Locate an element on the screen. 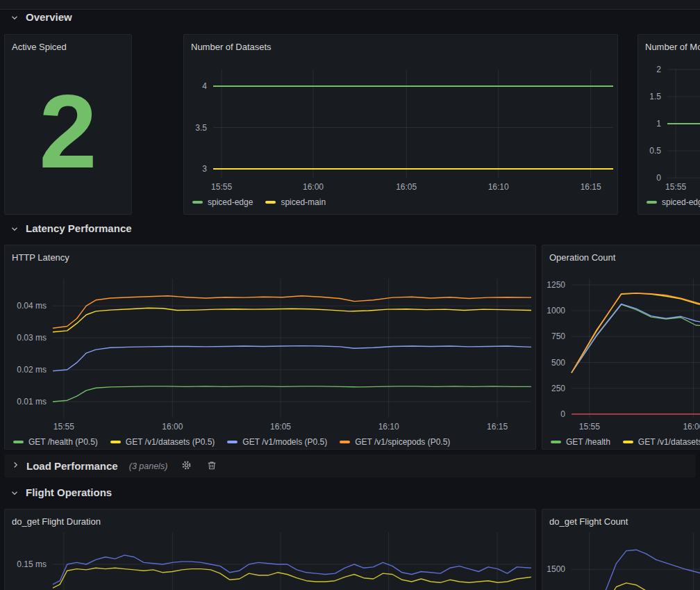 The image size is (700, 590). chart-legend: spiced-edgespiced-main is located at coordinates (265, 202).